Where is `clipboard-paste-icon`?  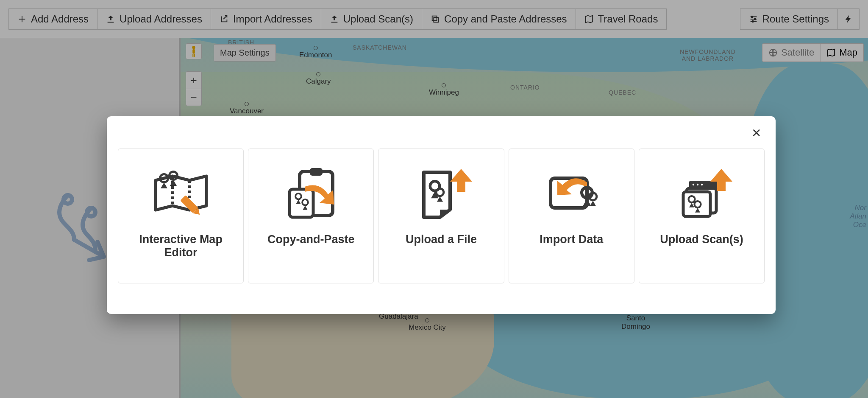
clipboard-paste-icon is located at coordinates (311, 193).